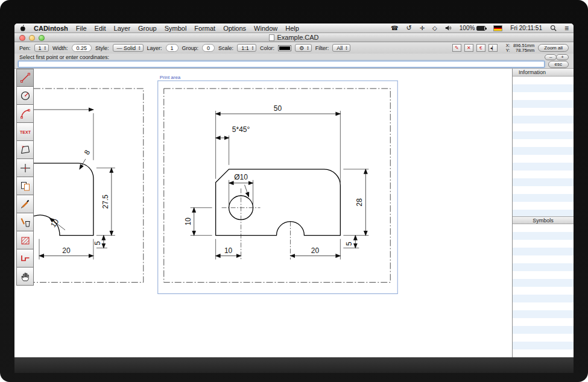  What do you see at coordinates (176, 28) in the screenshot?
I see `menu-symbol: Symbol` at bounding box center [176, 28].